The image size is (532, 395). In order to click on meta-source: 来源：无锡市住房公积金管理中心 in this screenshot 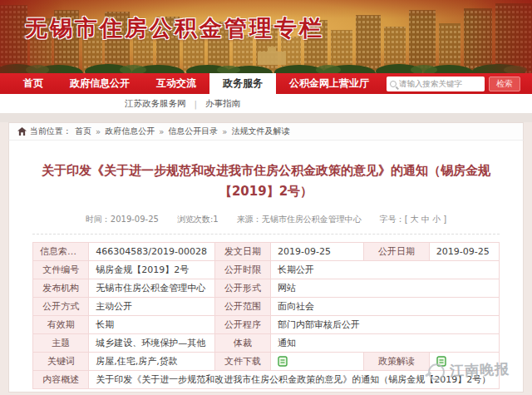, I will do `click(299, 220)`.